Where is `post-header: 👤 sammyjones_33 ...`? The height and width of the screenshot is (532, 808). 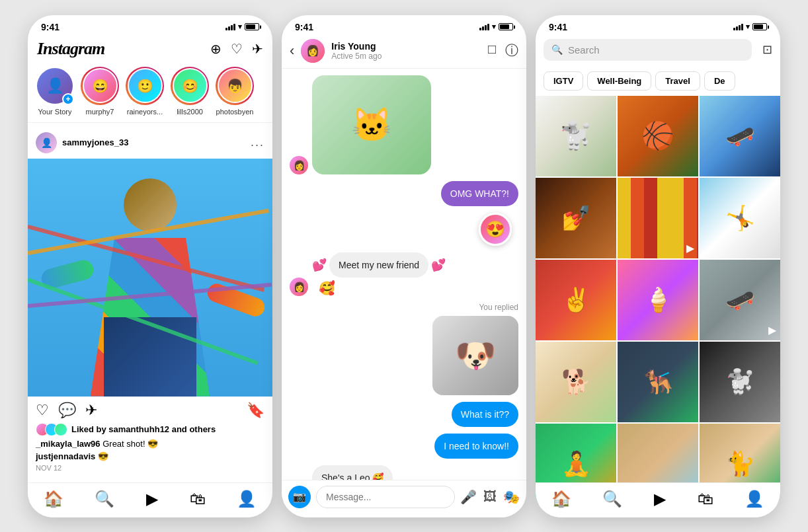 post-header: 👤 sammyjones_33 ... is located at coordinates (150, 143).